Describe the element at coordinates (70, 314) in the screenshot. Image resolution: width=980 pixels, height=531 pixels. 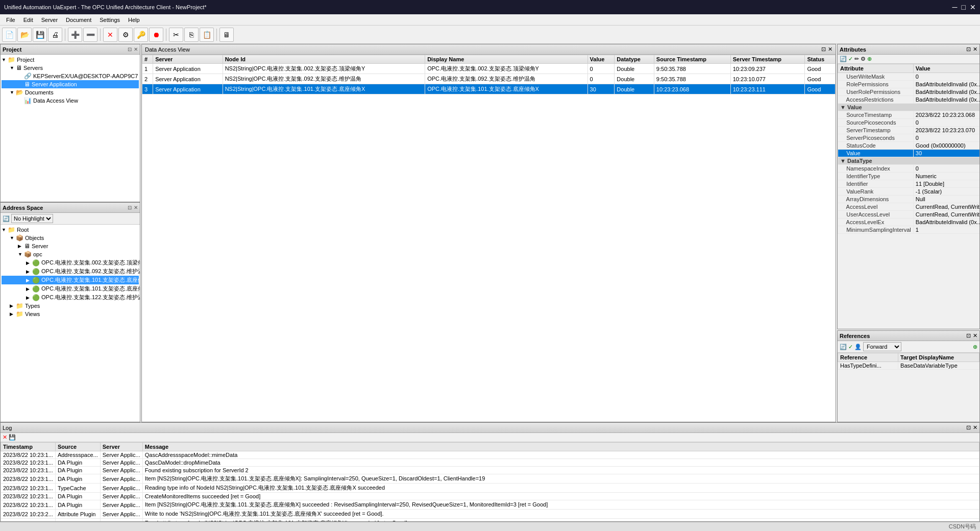
I see `address-tree-item: ▶📁Views` at that location.